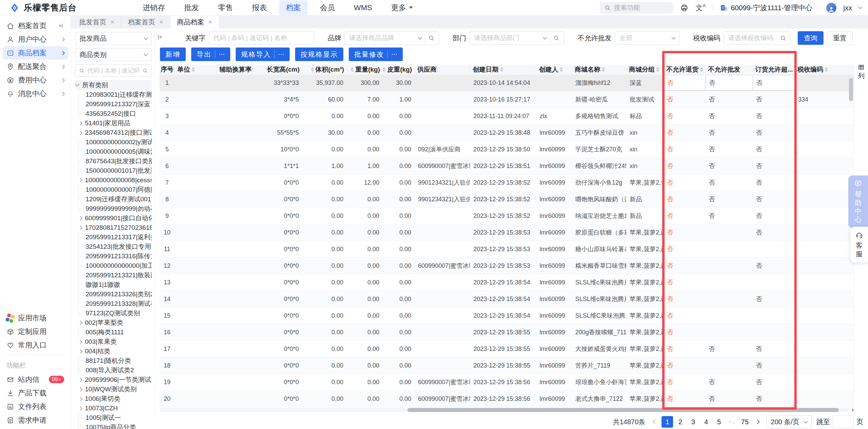  I want to click on table-row-3: 30*0*00.000.000.002023-11-11 09:24:07zlx…, so click(507, 116).